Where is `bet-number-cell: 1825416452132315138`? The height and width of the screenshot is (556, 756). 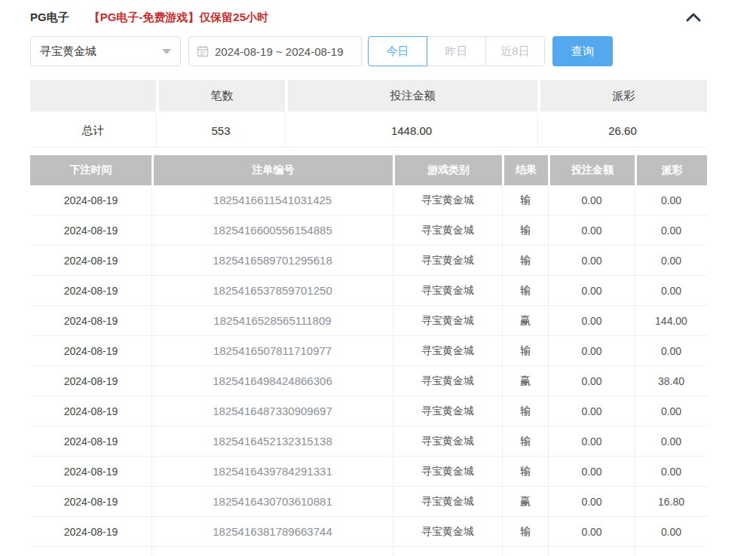 bet-number-cell: 1825416452132315138 is located at coordinates (272, 441).